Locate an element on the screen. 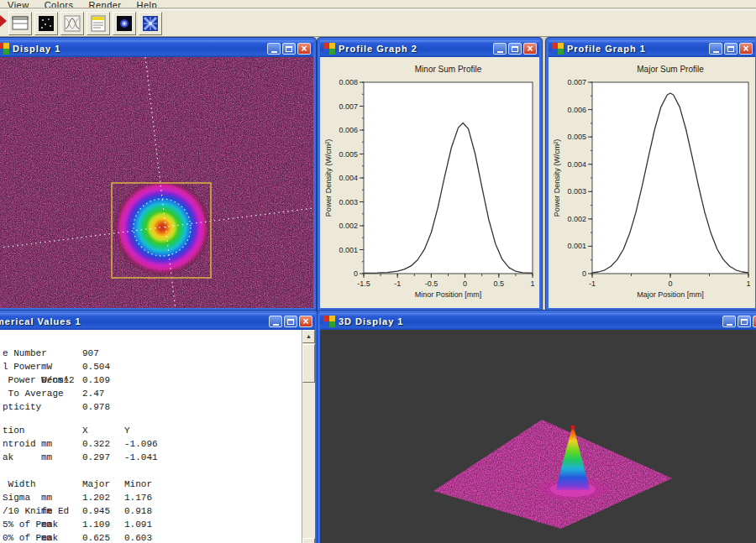  numerical-section: tionXYntroidmm0.322-1.096akmm0.297-1.041 is located at coordinates (151, 444).